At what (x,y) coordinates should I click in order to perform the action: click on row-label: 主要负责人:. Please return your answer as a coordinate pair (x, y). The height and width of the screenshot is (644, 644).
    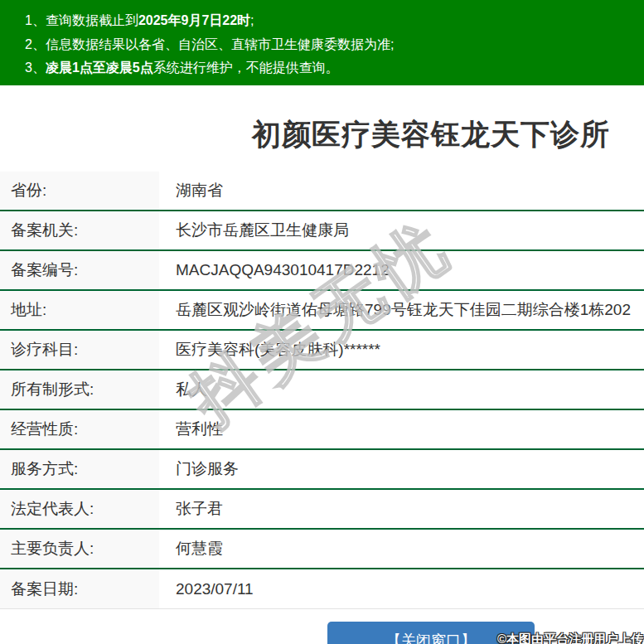
    Looking at the image, I should click on (80, 549).